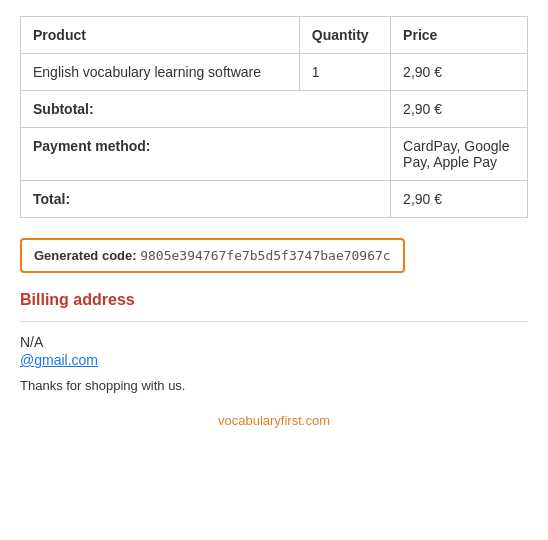 The height and width of the screenshot is (540, 548). Describe the element at coordinates (460, 72) in the screenshot. I see `product-price: 2,90 €` at that location.